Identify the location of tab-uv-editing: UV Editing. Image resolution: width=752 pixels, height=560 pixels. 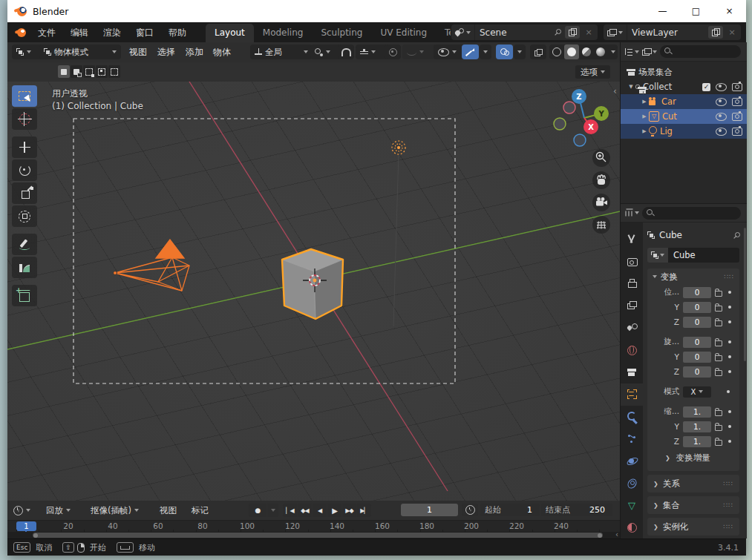
(404, 33).